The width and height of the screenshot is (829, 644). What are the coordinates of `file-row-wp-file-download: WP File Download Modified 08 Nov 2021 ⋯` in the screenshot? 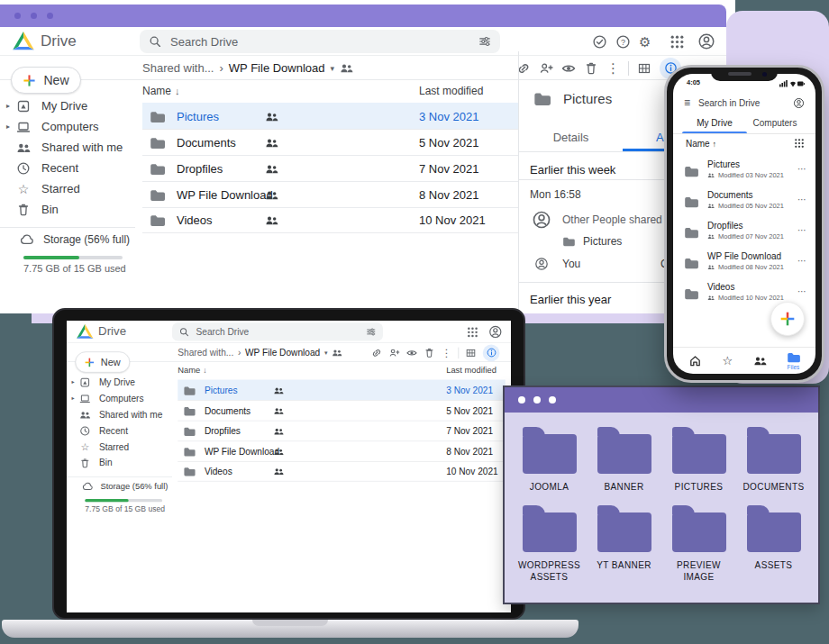 It's located at (744, 264).